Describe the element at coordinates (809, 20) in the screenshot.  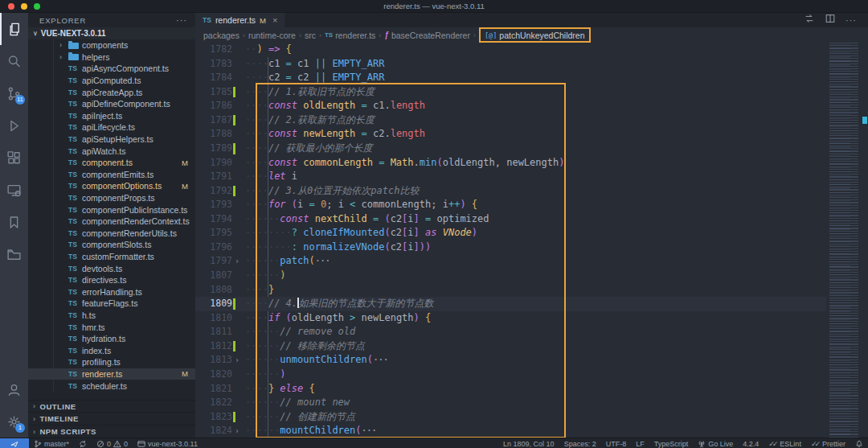
I see `open-changes-icon` at that location.